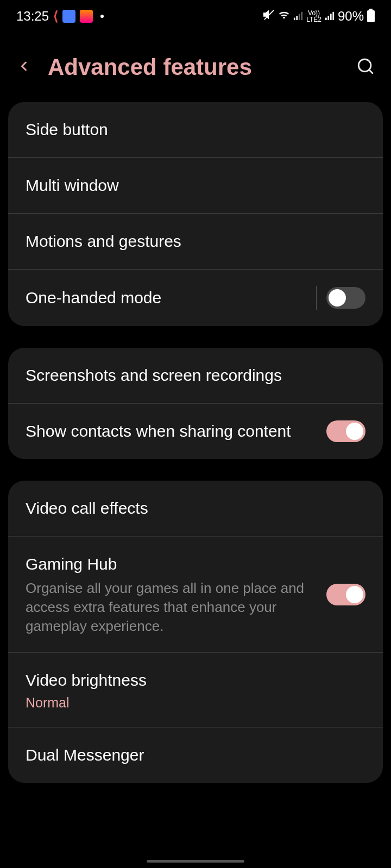 The width and height of the screenshot is (391, 868). What do you see at coordinates (60, 16) in the screenshot?
I see `status-left: 13:25 ⟨` at bounding box center [60, 16].